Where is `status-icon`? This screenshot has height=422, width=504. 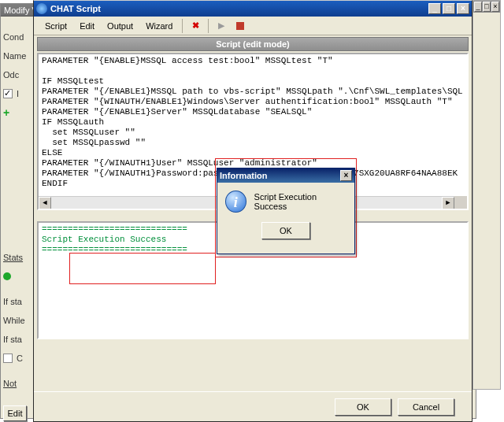 status-icon is located at coordinates (7, 276).